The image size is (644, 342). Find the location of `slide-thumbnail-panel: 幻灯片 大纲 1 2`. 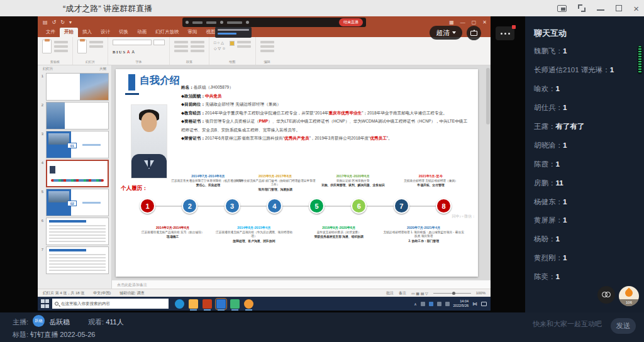

slide-thumbnail-panel: 幻灯片 大纲 1 2 is located at coordinates (75, 177).